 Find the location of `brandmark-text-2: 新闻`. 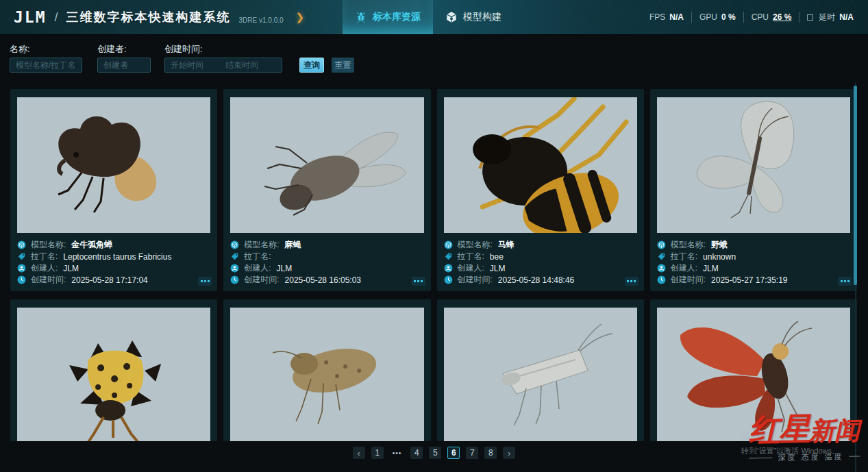

brandmark-text-2: 新闻 is located at coordinates (834, 431).